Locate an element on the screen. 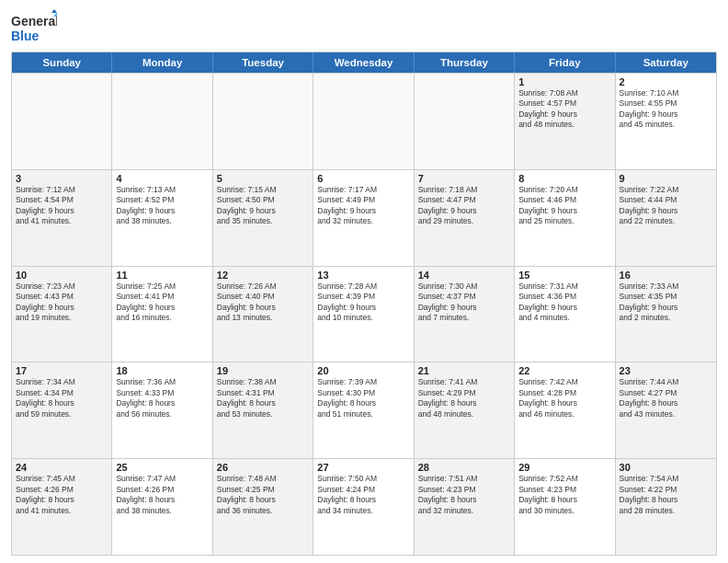 This screenshot has width=728, height=563. day-number: 20 is located at coordinates (363, 371).